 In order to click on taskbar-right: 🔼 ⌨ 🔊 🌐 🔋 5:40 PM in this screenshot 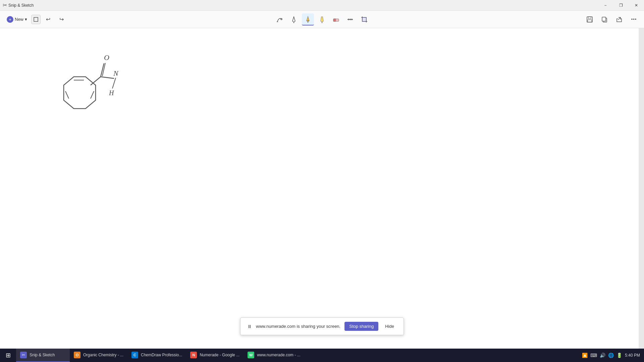, I will do `click(613, 355)`.